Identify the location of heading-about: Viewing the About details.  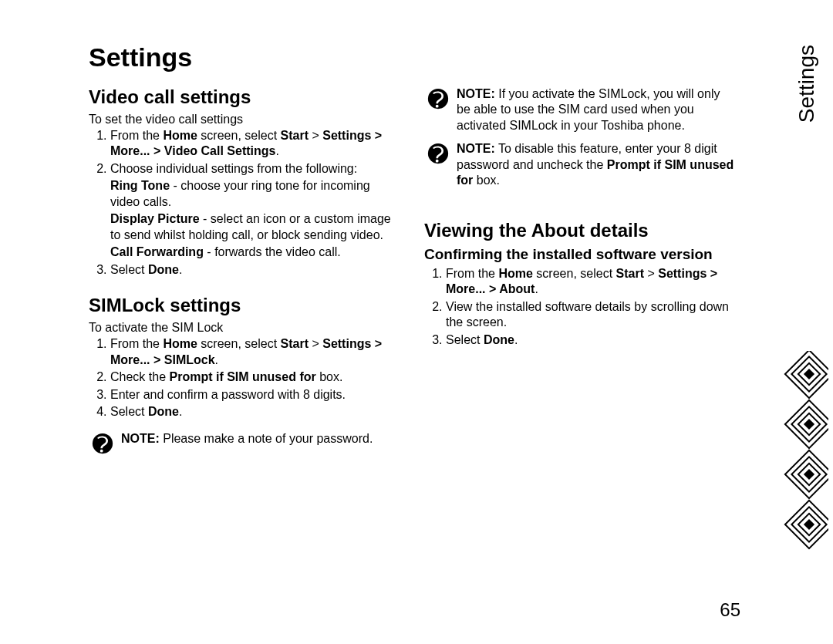
(580, 231).